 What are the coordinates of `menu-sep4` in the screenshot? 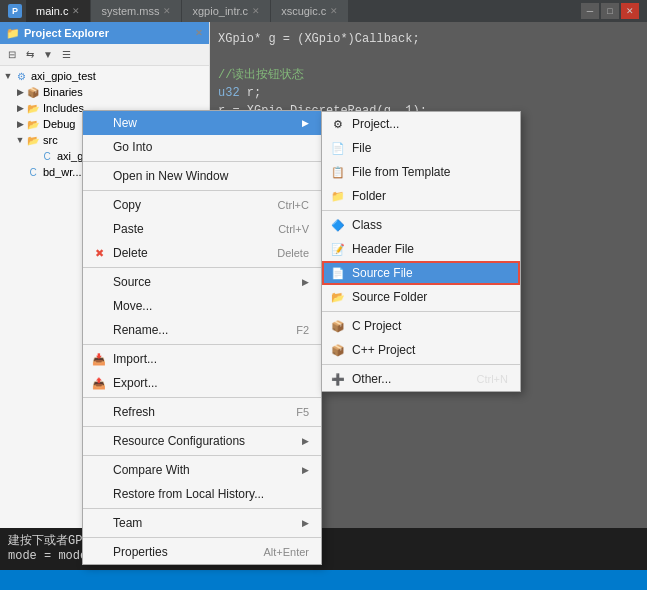 It's located at (202, 344).